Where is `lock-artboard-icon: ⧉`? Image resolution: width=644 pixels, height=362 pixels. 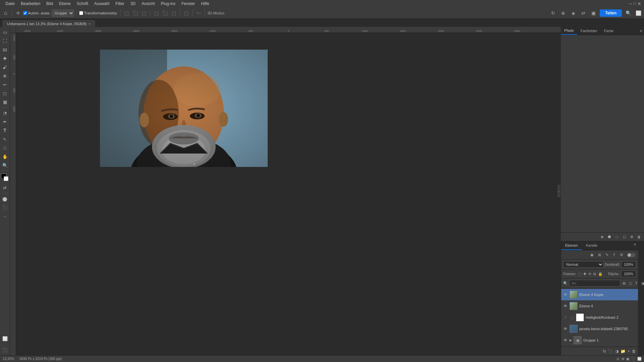 lock-artboard-icon: ⧉ is located at coordinates (595, 274).